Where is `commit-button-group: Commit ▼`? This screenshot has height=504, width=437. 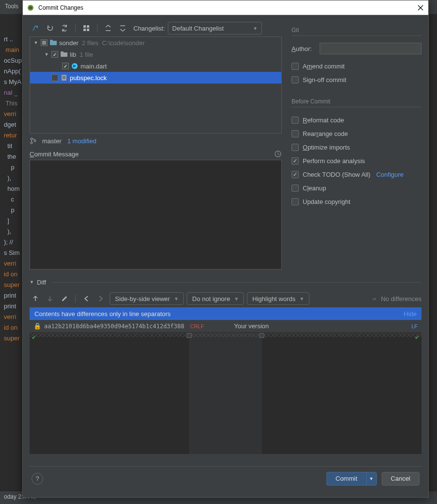
commit-button-group: Commit ▼ is located at coordinates (352, 479).